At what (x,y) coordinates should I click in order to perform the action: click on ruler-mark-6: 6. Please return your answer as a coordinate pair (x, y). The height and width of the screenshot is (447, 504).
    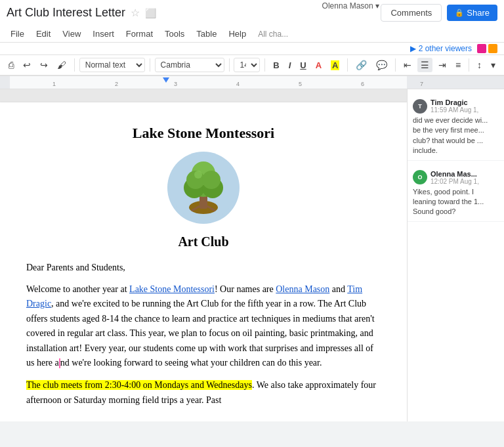
    Looking at the image, I should click on (362, 84).